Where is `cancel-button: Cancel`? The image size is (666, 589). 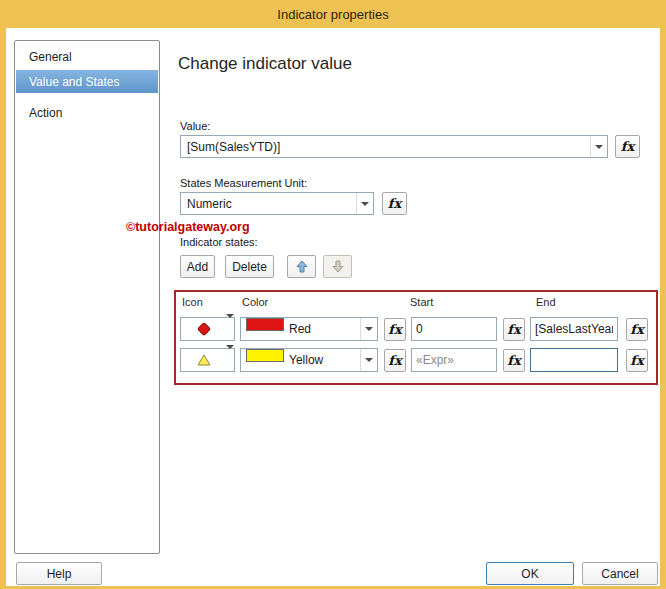
cancel-button: Cancel is located at coordinates (620, 574).